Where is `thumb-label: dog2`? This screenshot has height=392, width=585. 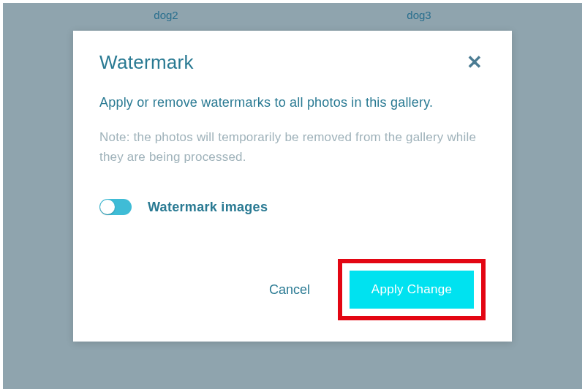 thumb-label: dog2 is located at coordinates (165, 15).